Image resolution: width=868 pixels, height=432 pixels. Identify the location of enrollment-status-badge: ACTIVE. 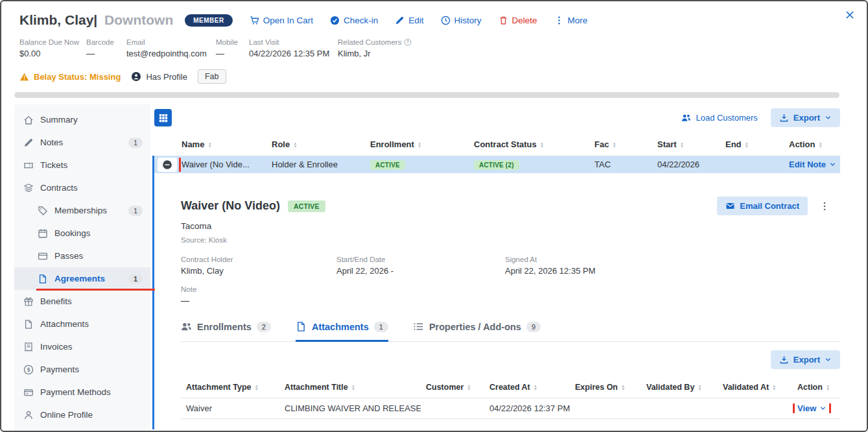
(388, 165).